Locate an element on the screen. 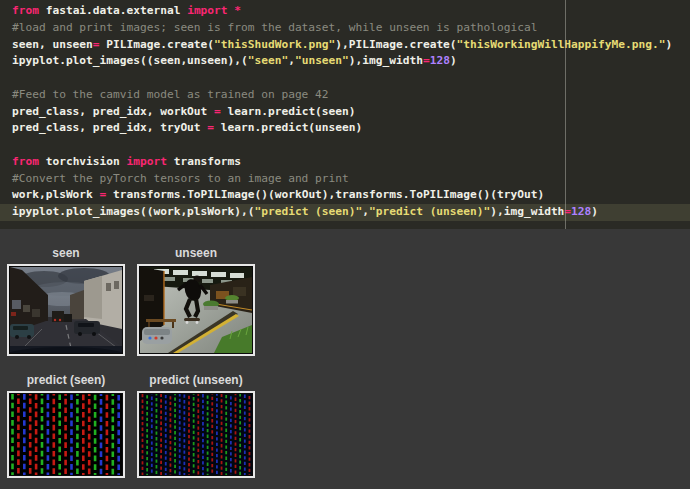  code-line: seen, unseen= PILImage.create("thisShudW… is located at coordinates (345, 46).